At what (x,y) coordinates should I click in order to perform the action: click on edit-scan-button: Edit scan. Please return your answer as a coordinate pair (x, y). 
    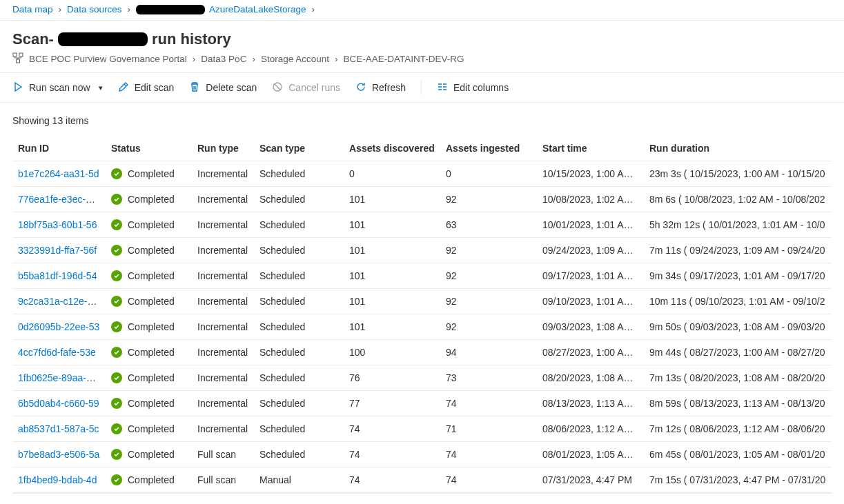
    Looking at the image, I should click on (146, 88).